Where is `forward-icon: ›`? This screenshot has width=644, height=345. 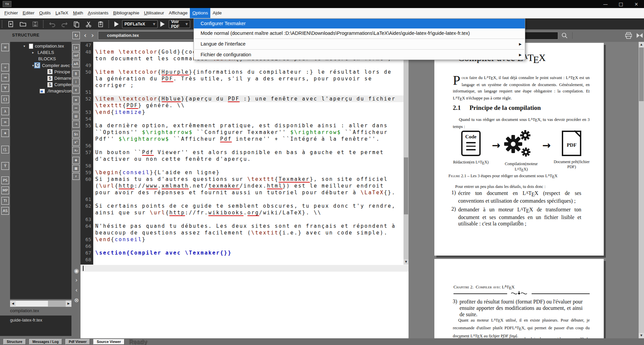
forward-icon: › is located at coordinates (93, 35).